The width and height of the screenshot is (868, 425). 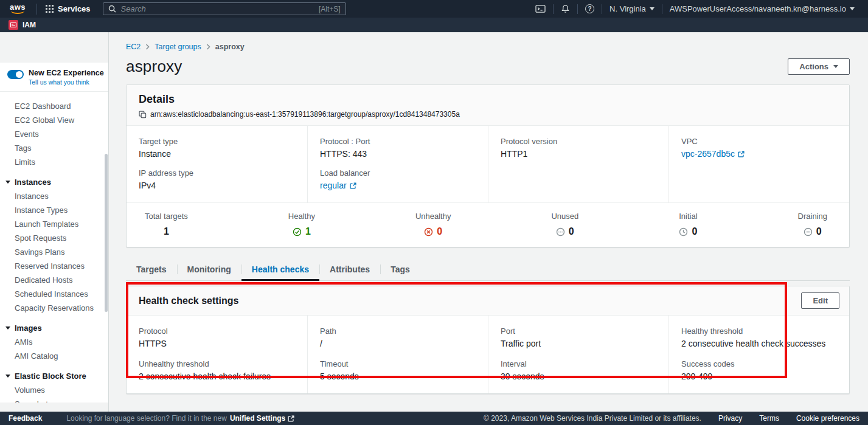 I want to click on favorite-iam-link: IAM, so click(x=22, y=25).